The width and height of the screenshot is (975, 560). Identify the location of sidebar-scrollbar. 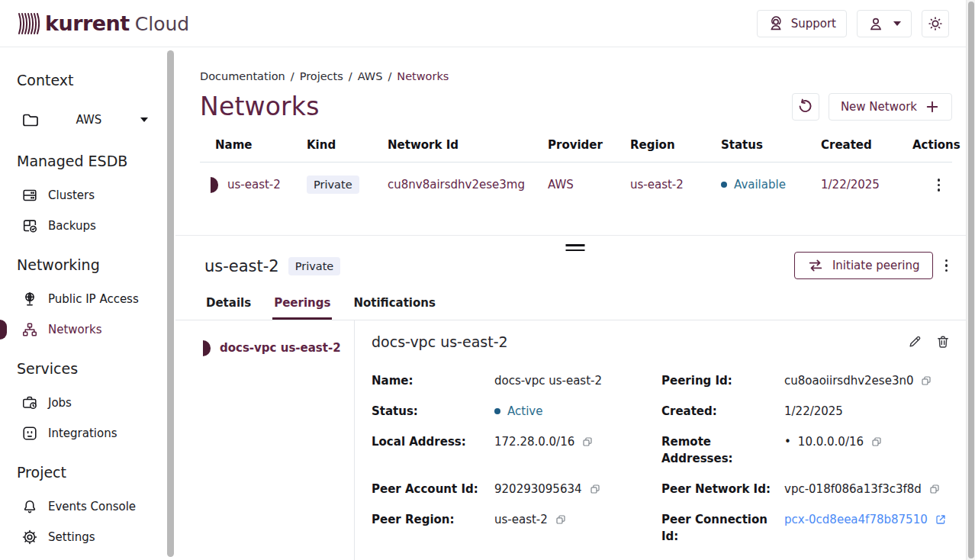
(171, 304).